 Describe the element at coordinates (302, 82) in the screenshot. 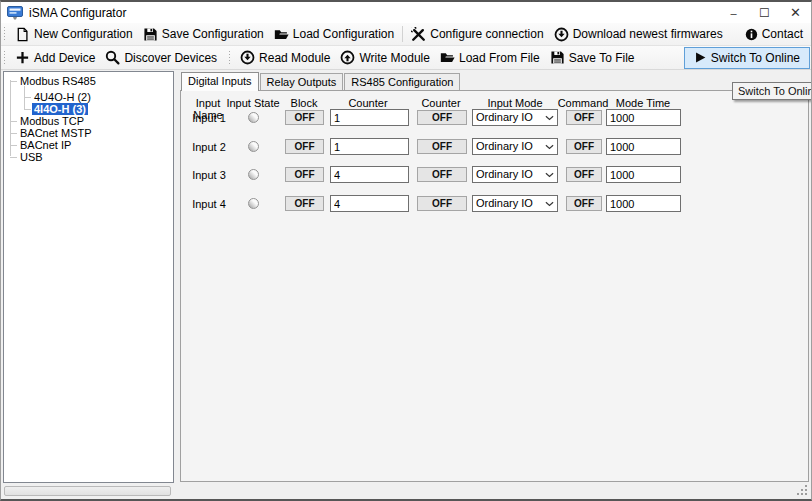

I see `tab-relay-outputs: Relay Outputs` at that location.